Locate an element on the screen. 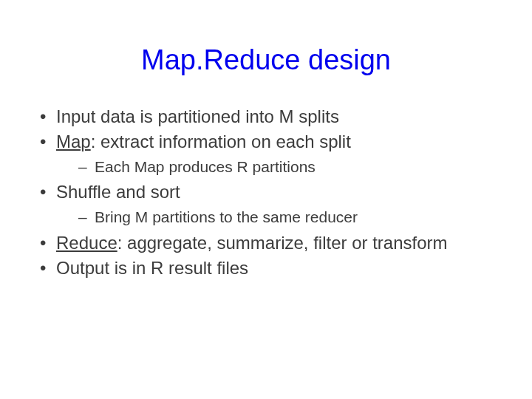 This screenshot has width=532, height=399. bullet-item: Map: extract information on each split E… is located at coordinates (266, 154).